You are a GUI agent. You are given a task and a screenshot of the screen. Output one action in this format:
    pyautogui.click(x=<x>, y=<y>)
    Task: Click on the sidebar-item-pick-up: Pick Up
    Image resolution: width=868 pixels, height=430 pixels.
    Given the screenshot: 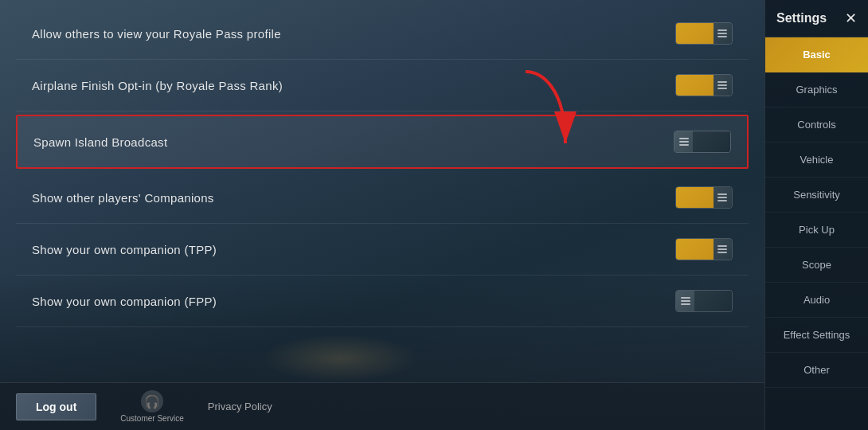 What is the action you would take?
    pyautogui.click(x=817, y=230)
    